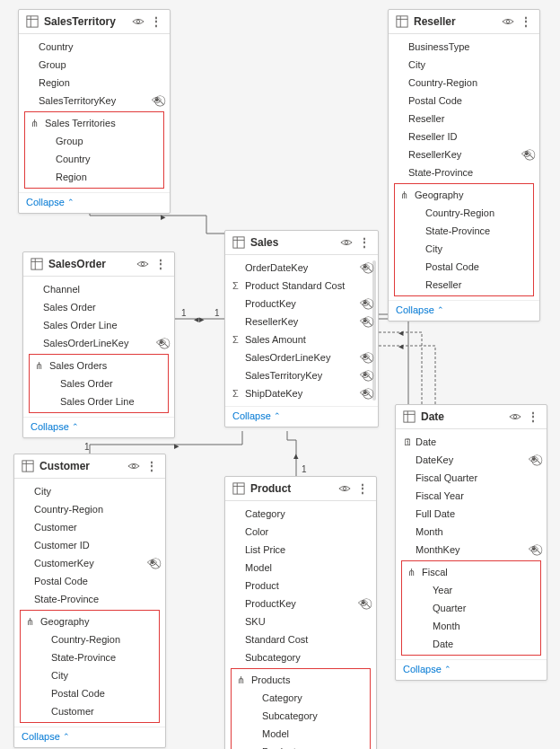 Image resolution: width=560 pixels, height=749 pixels. I want to click on field-row: Standard Cost, so click(301, 639).